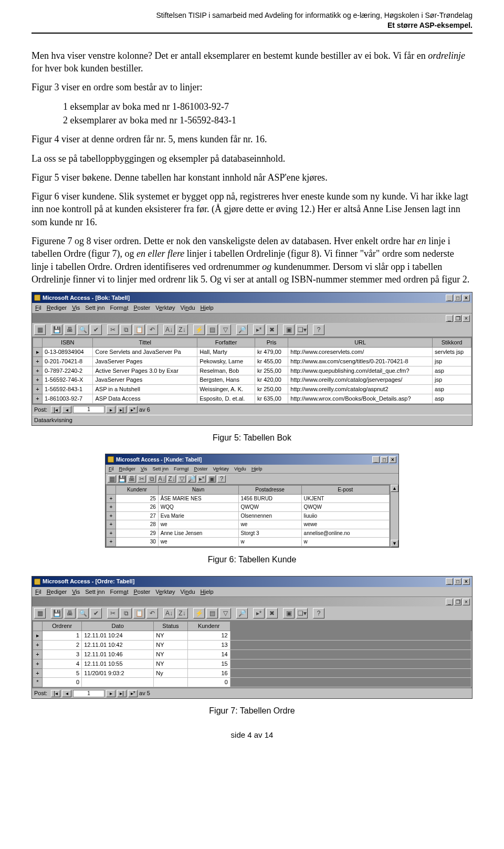 This screenshot has height=849, width=504. I want to click on child-minimize-button: _, so click(449, 318).